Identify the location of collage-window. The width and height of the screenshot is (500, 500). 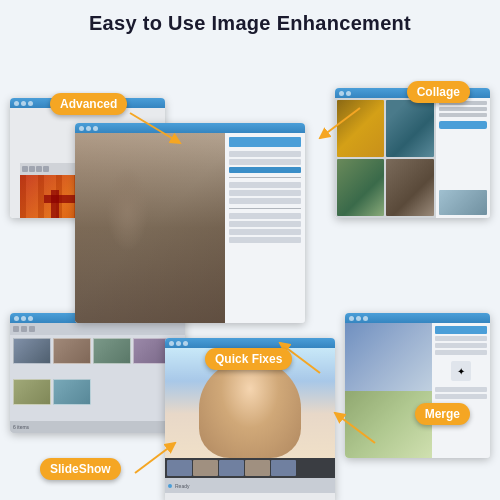
(412, 153).